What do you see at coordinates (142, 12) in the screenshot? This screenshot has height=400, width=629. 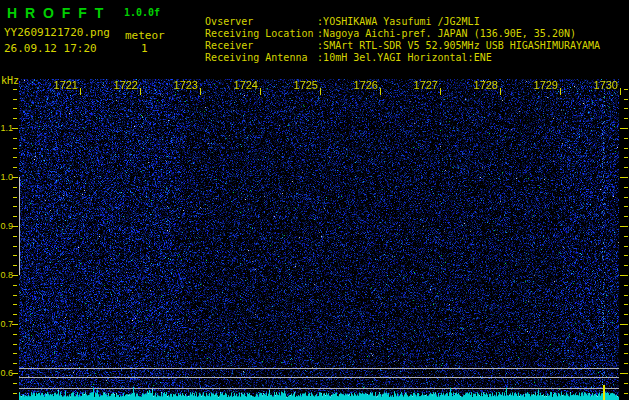 I see `version-label: 1.0.0f` at bounding box center [142, 12].